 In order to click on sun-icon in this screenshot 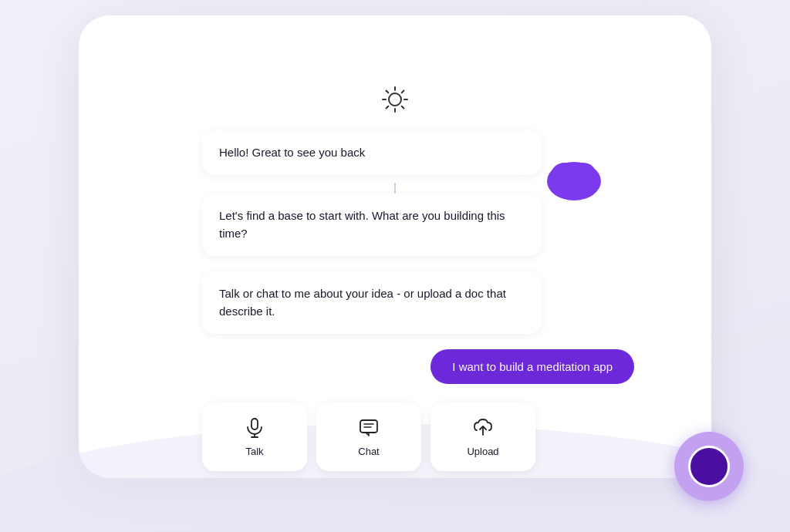, I will do `click(395, 99)`.